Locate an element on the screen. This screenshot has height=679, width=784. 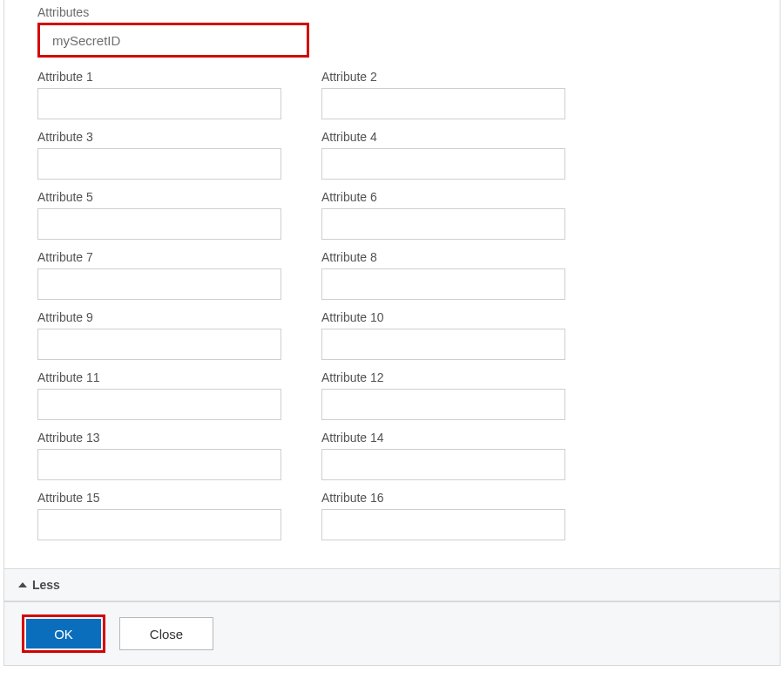
collapse-up-icon is located at coordinates (23, 585).